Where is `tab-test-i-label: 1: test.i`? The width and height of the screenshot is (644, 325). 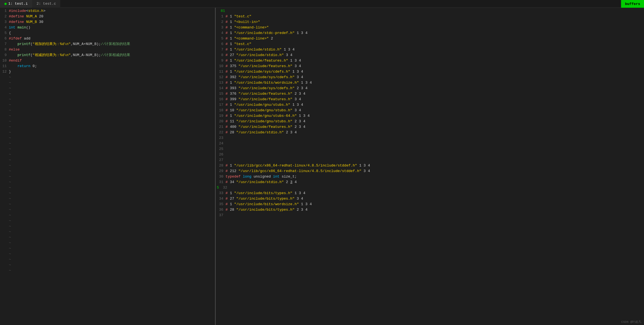
tab-test-i-label: 1: test.i is located at coordinates (18, 4).